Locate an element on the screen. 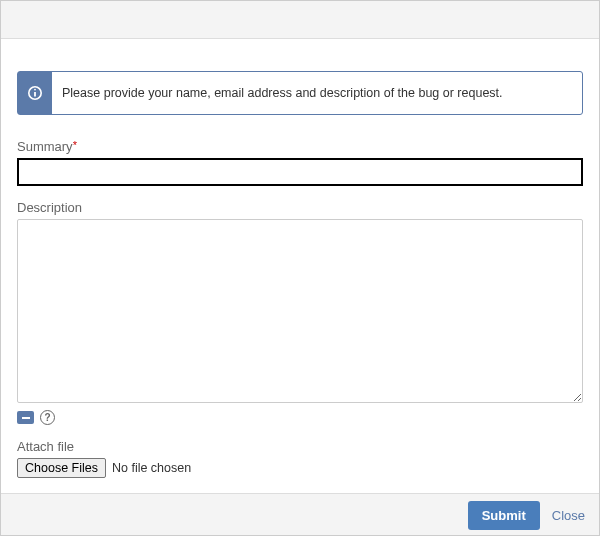 The width and height of the screenshot is (600, 536). info-banner-text: Please provide your name, email address … is located at coordinates (282, 93).